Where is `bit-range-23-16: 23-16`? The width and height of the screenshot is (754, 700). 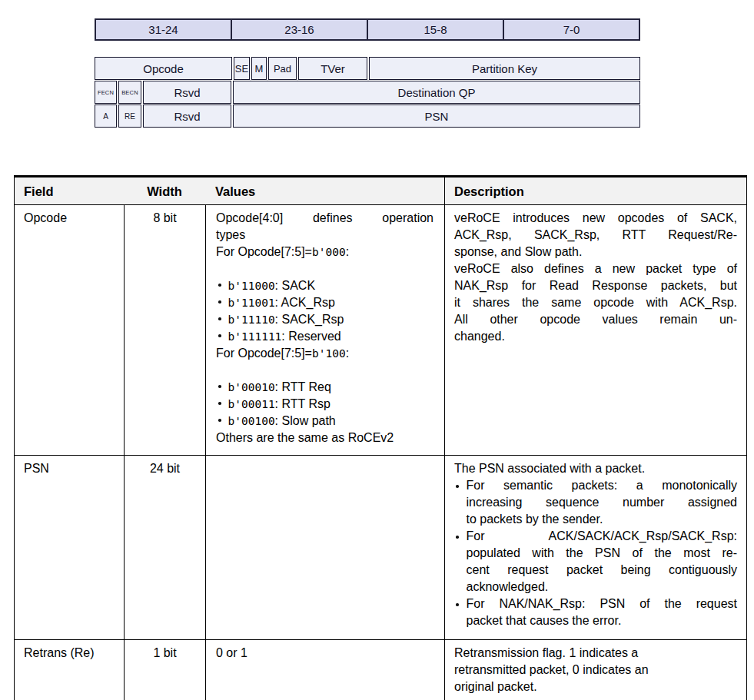
bit-range-23-16: 23-16 is located at coordinates (298, 29).